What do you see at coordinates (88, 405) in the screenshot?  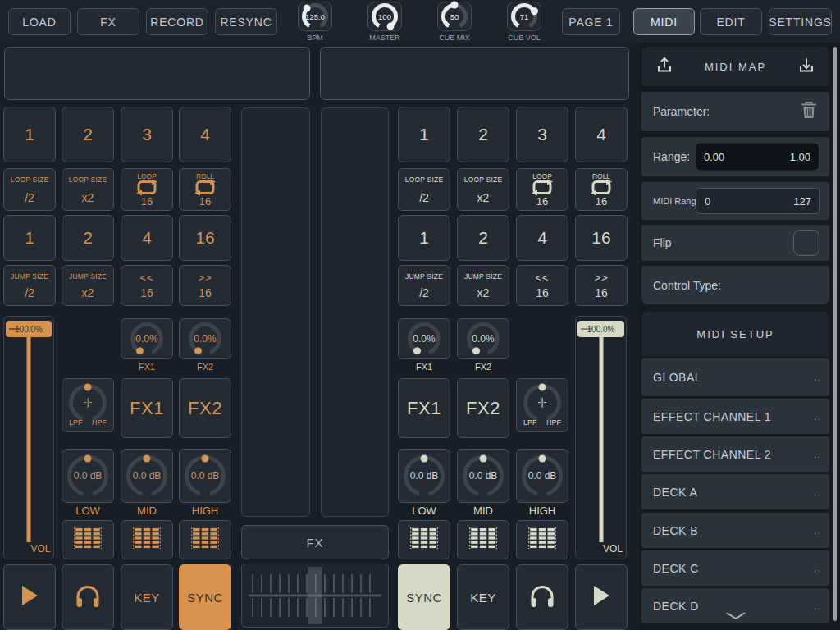 I see `deck-a-filter-knob: -|- LPF HPF` at bounding box center [88, 405].